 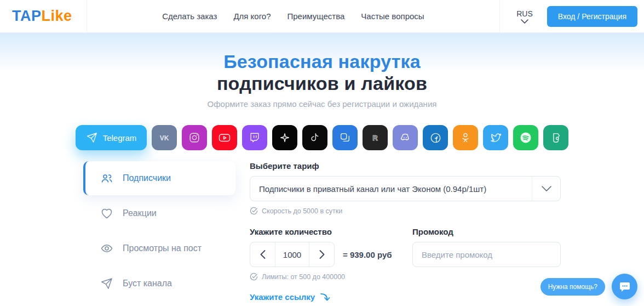 What do you see at coordinates (405, 138) in the screenshot?
I see `network-discord-button` at bounding box center [405, 138].